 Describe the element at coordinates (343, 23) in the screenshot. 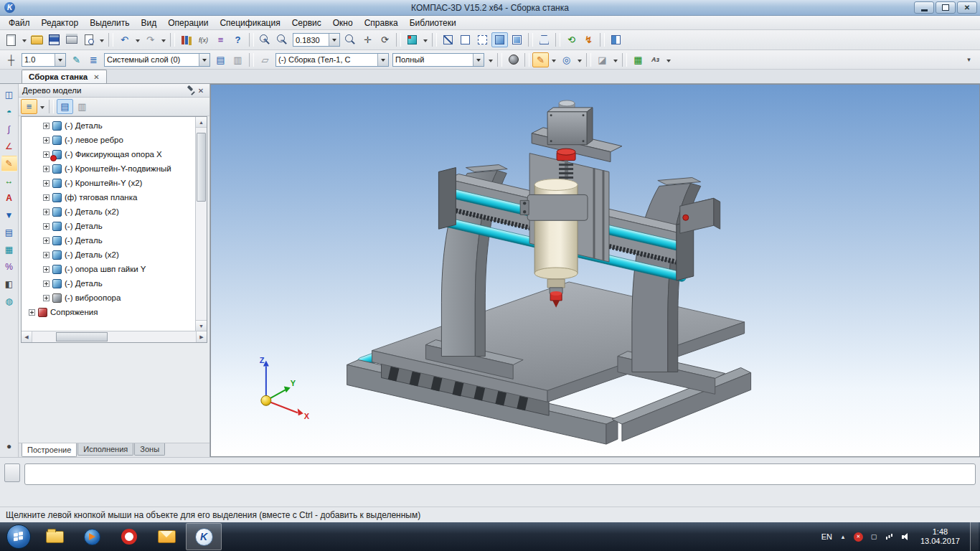

I see `menu-window: Окно` at that location.